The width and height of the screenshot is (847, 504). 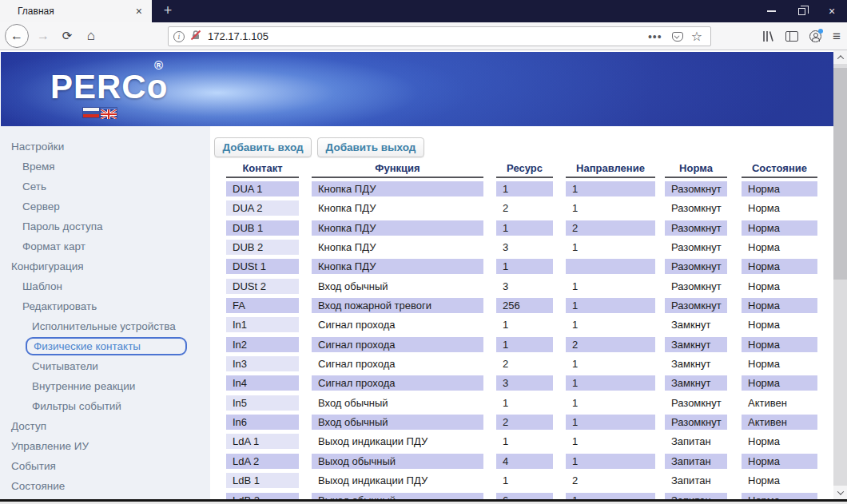 I want to click on close-window-button: ×, so click(x=832, y=11).